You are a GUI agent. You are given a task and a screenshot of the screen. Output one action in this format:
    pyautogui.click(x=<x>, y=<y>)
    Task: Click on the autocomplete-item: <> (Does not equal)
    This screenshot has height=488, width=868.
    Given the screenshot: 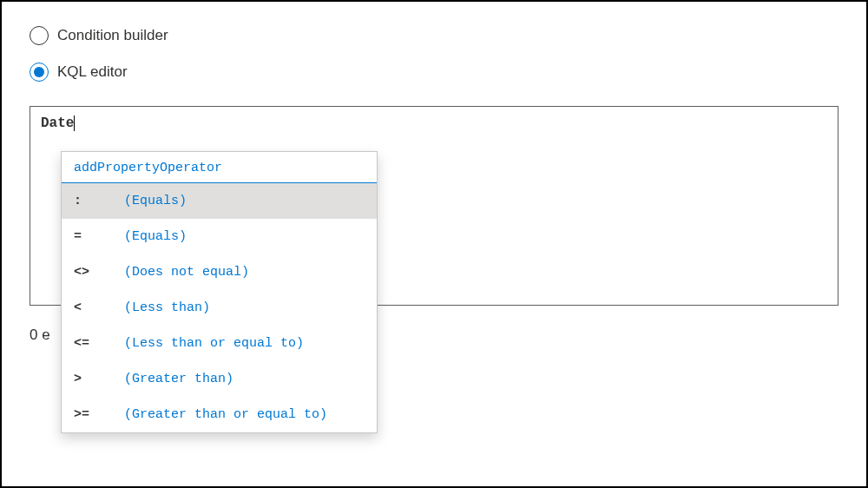 What is the action you would take?
    pyautogui.click(x=219, y=273)
    